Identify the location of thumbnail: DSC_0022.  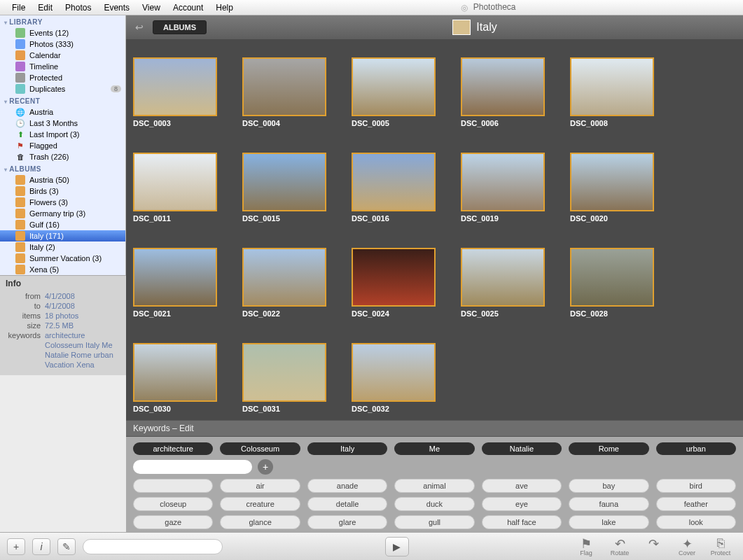
(284, 283).